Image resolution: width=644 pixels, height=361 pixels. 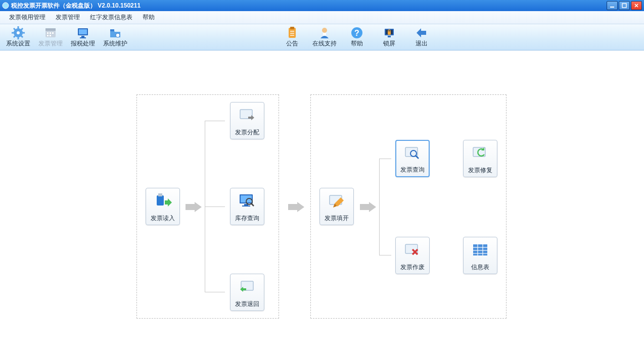 What do you see at coordinates (412, 268) in the screenshot?
I see `flow-label: 发票作废` at bounding box center [412, 268].